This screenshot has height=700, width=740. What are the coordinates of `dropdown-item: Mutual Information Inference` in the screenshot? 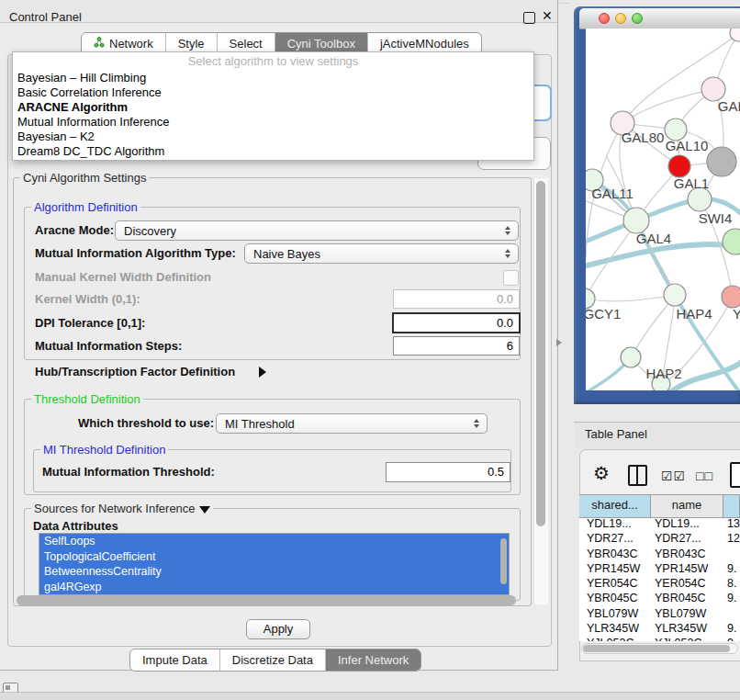 It's located at (274, 122).